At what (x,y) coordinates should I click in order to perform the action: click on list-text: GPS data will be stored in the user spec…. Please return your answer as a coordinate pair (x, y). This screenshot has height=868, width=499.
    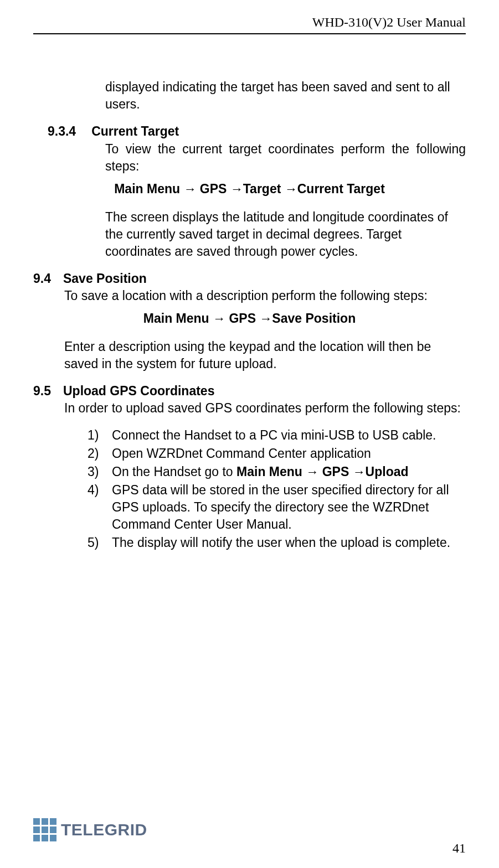
    Looking at the image, I should click on (289, 507).